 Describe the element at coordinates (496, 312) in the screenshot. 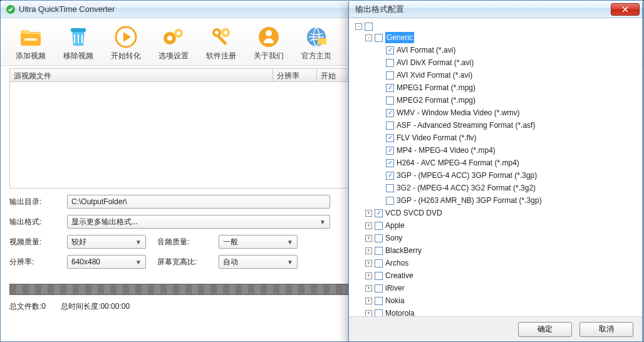

I see `tree-item: +Motorola` at that location.